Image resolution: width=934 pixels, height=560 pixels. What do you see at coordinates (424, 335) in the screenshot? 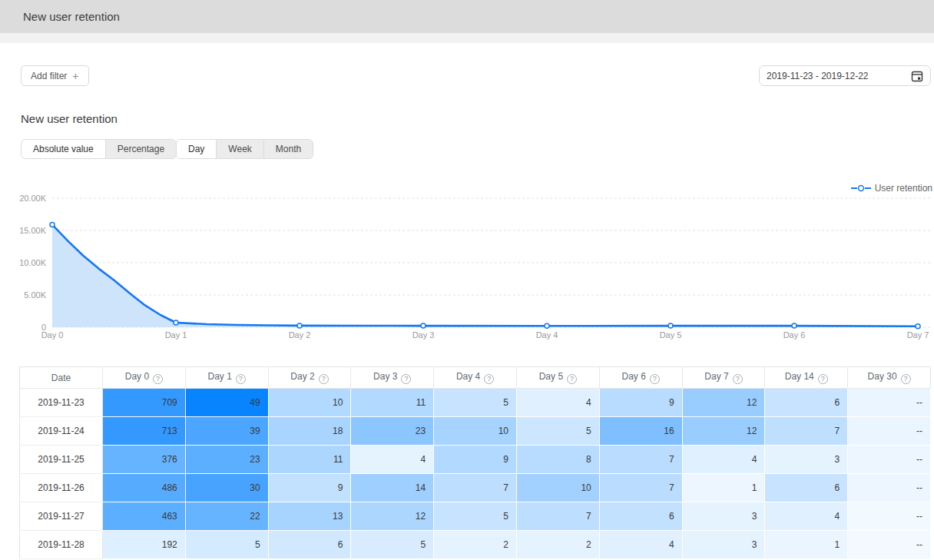
I see `x-axis-tick-label: Day 3` at bounding box center [424, 335].